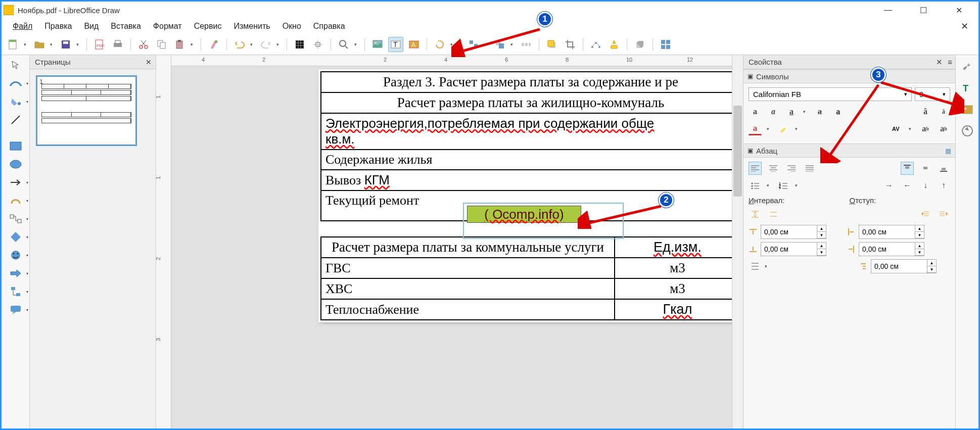  What do you see at coordinates (16, 102) in the screenshot?
I see `fill-color-tool: ▾` at bounding box center [16, 102].